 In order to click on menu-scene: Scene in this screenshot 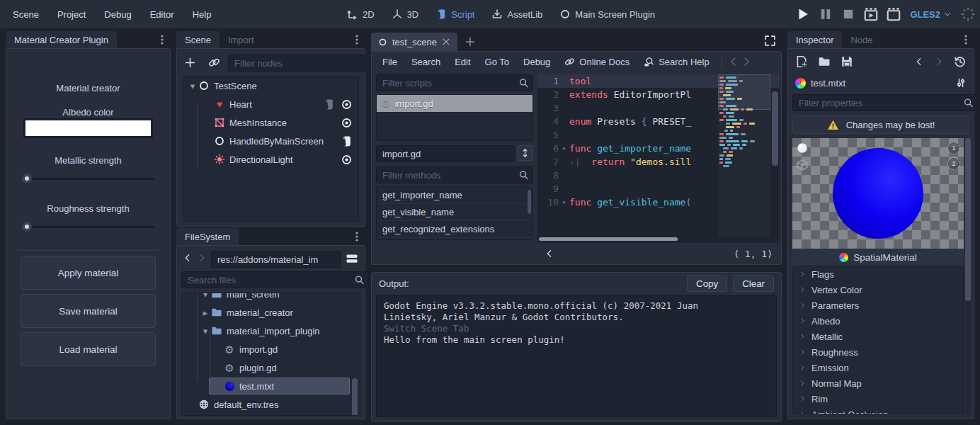, I will do `click(25, 14)`.